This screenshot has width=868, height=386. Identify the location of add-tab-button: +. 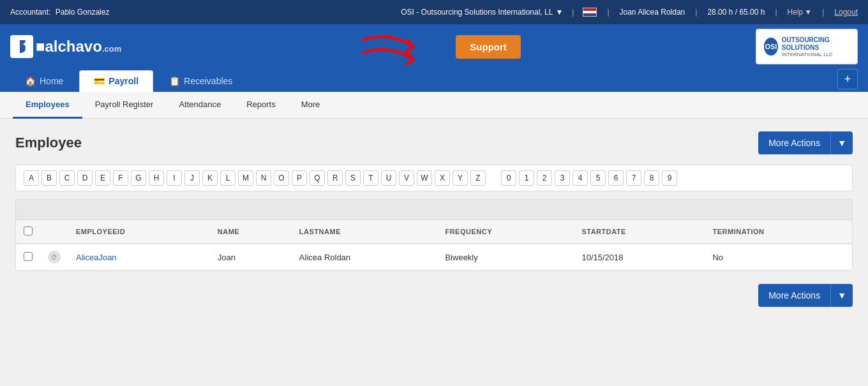
(848, 79).